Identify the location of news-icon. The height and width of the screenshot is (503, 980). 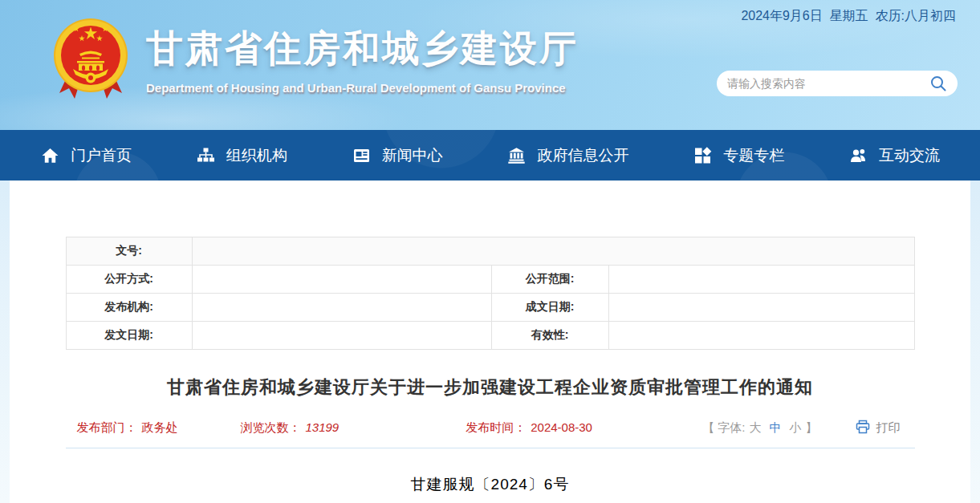
(361, 156).